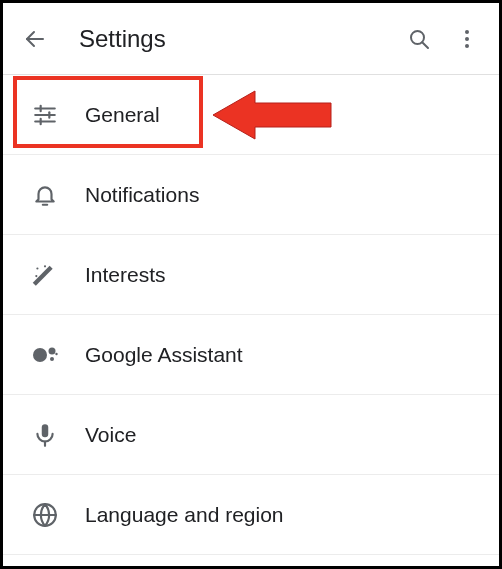 Image resolution: width=502 pixels, height=569 pixels. What do you see at coordinates (419, 39) in the screenshot?
I see `search-button` at bounding box center [419, 39].